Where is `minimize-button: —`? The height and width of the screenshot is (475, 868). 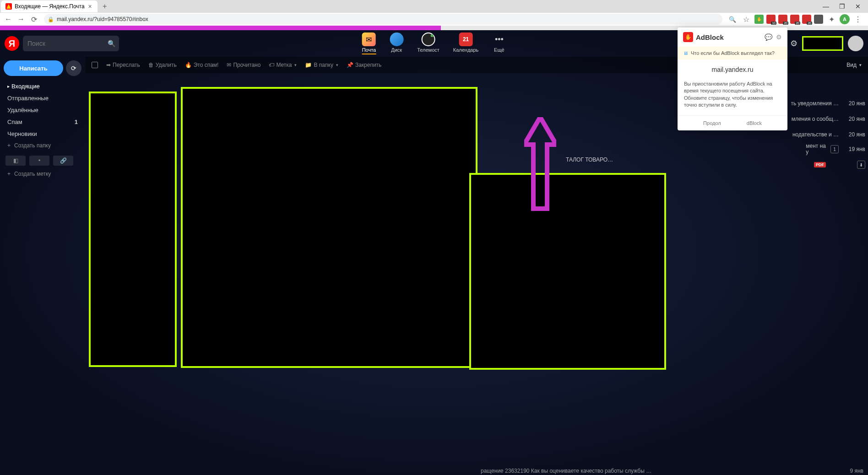
minimize-button: — is located at coordinates (826, 6).